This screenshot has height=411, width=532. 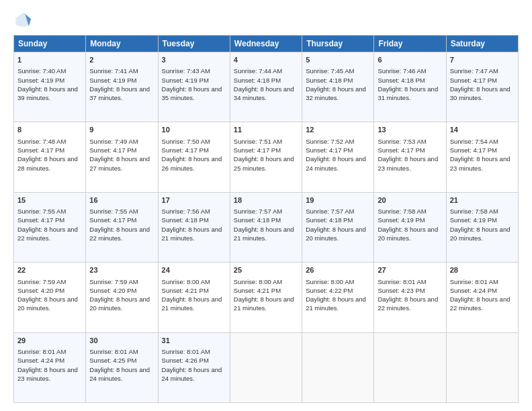 I want to click on day-cell: 23Sunrise: 7:59 AMSunset: 4:20 PMDayligh…, so click(x=122, y=298).